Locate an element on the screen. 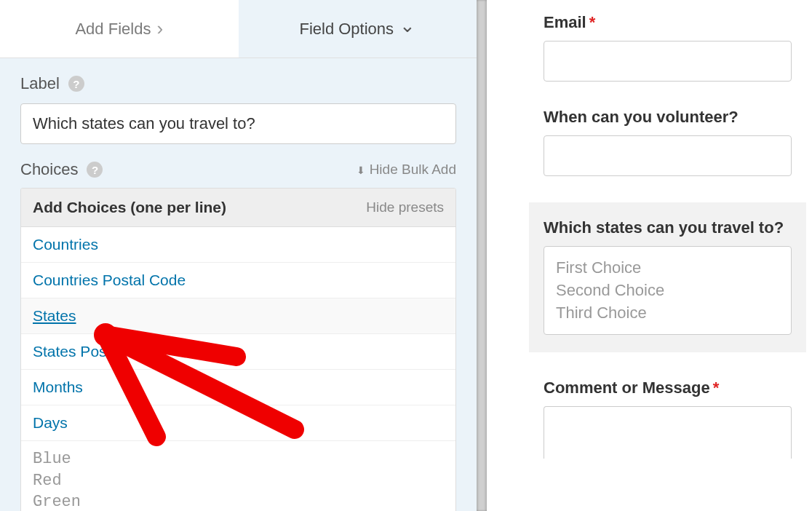 This screenshot has width=812, height=511. typed-line: Green is located at coordinates (239, 501).